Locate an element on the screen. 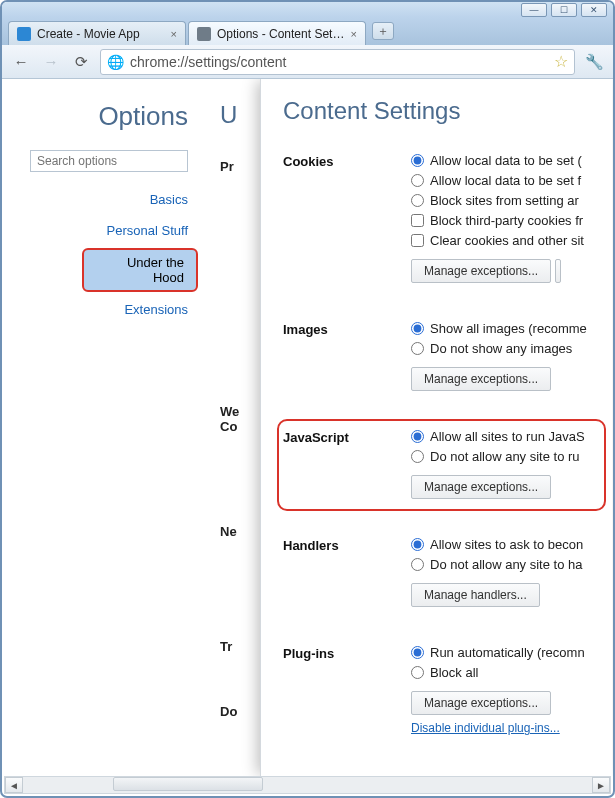 This screenshot has height=798, width=615. option-label: Block third-party cookies fr is located at coordinates (506, 220).